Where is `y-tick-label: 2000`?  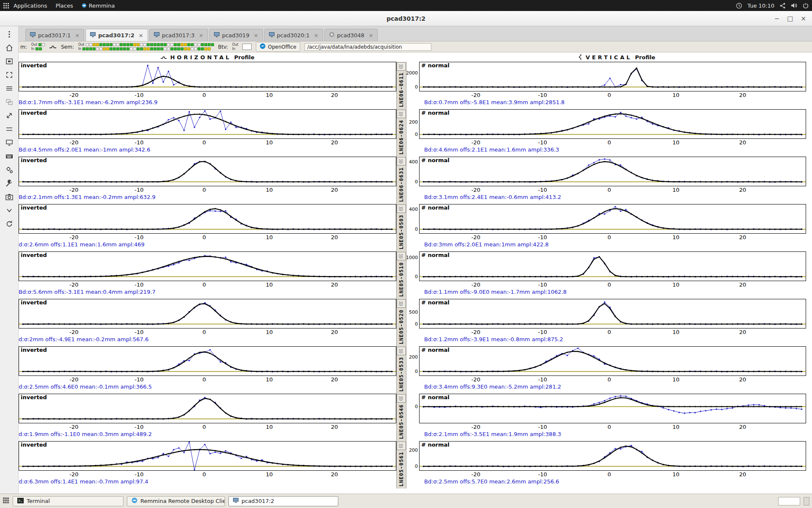
y-tick-label: 2000 is located at coordinates (412, 73).